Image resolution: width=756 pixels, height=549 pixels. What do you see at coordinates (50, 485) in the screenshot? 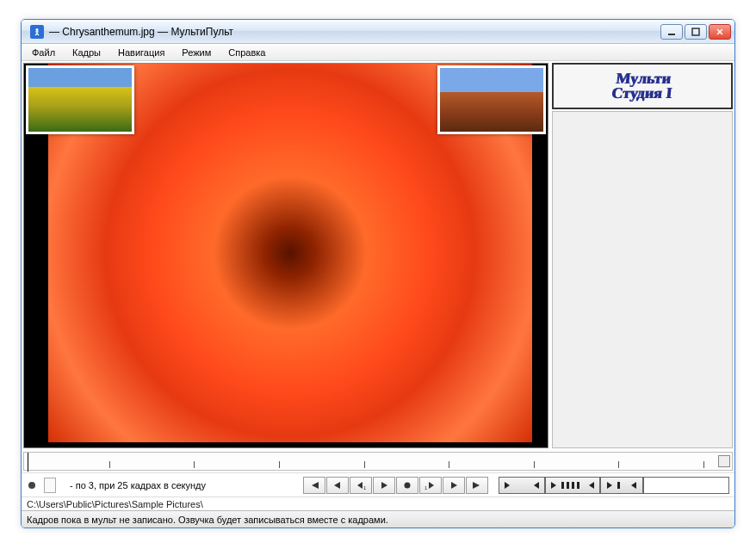
I see `frame-thumb-icon` at bounding box center [50, 485].